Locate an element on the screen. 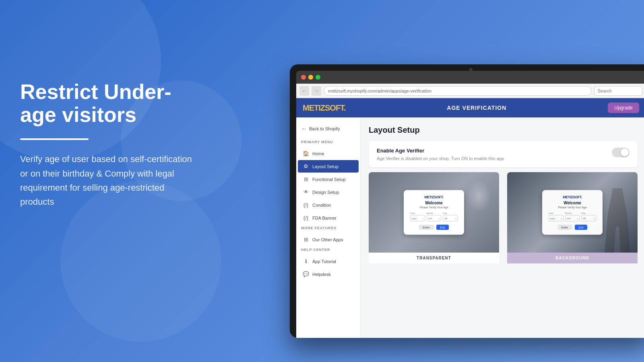 This screenshot has height=362, width=644. year-input-bg: yyyy⁞ is located at coordinates (556, 218).